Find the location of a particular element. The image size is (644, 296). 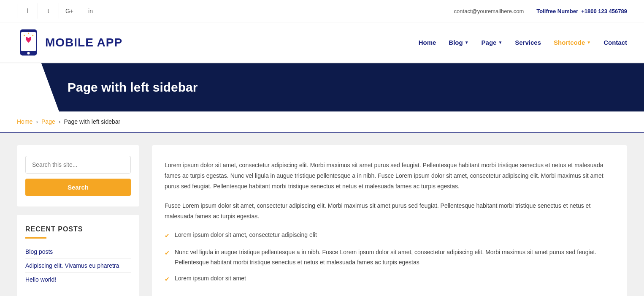

breadcrumb-home: Home is located at coordinates (24, 122).